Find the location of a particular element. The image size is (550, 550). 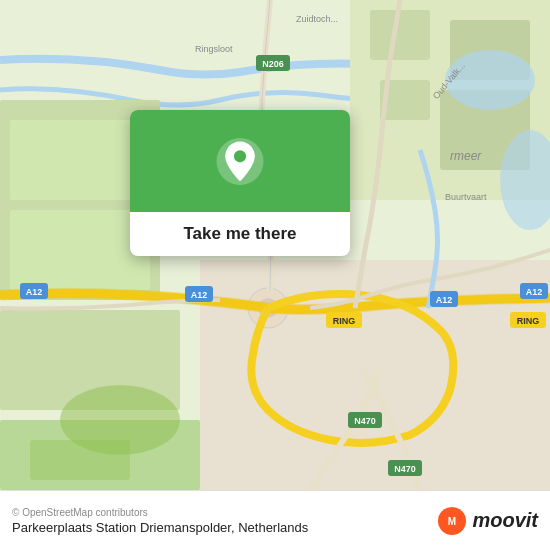

popup-arrow is located at coordinates (240, 256).